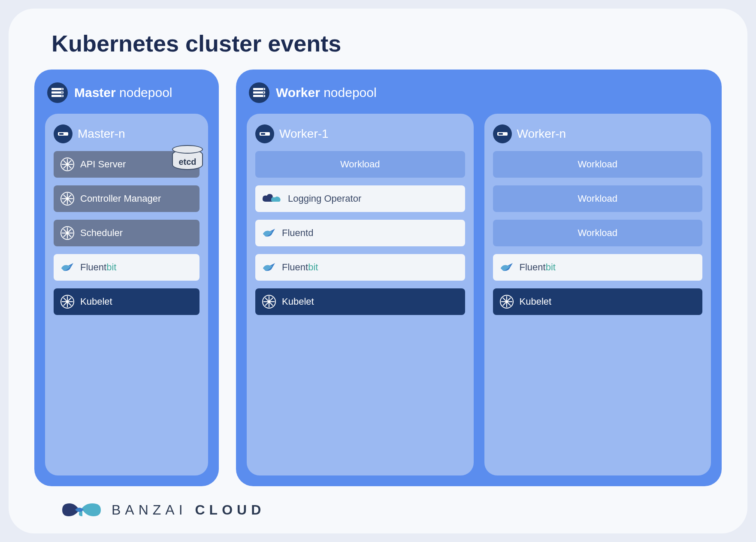 This screenshot has width=756, height=542. Describe the element at coordinates (127, 294) in the screenshot. I see `master-nodes: Master-n API Server etcd` at that location.